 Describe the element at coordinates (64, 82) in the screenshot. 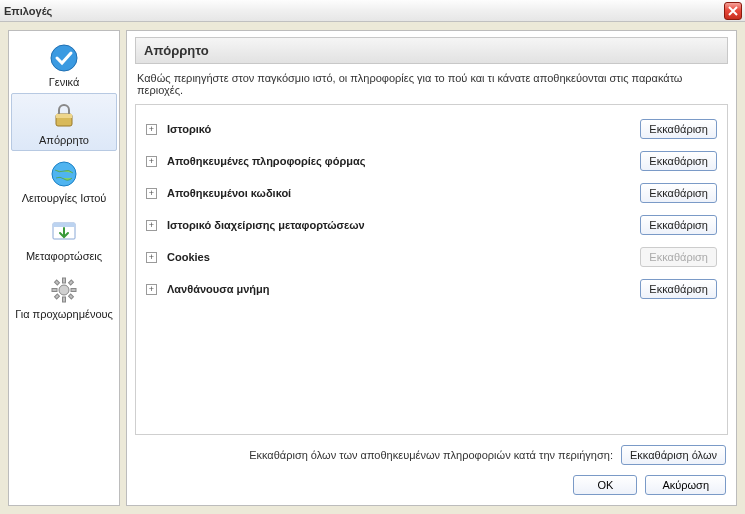

I see `sidebar-item-label: Γενικά` at that location.